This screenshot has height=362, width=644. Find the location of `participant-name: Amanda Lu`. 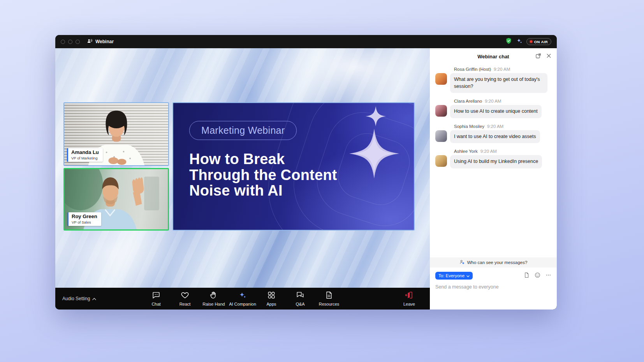

participant-name: Amanda Lu is located at coordinates (85, 152).